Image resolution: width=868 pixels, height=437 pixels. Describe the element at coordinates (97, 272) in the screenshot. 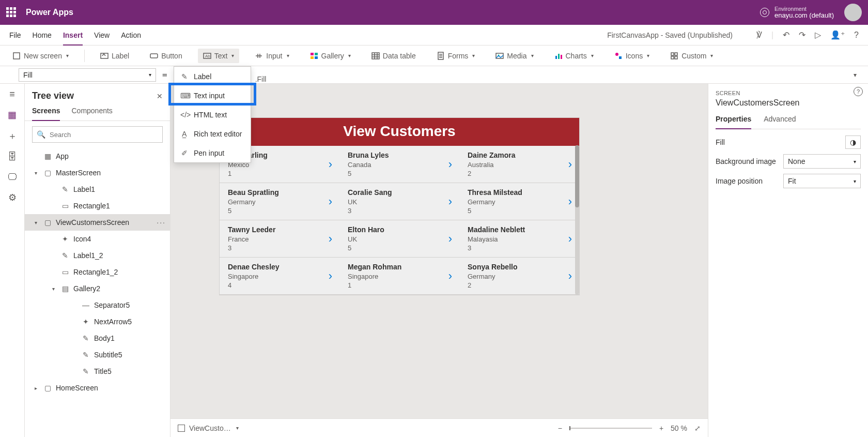

I see `tree-node: ▭Rectangle1_2` at that location.